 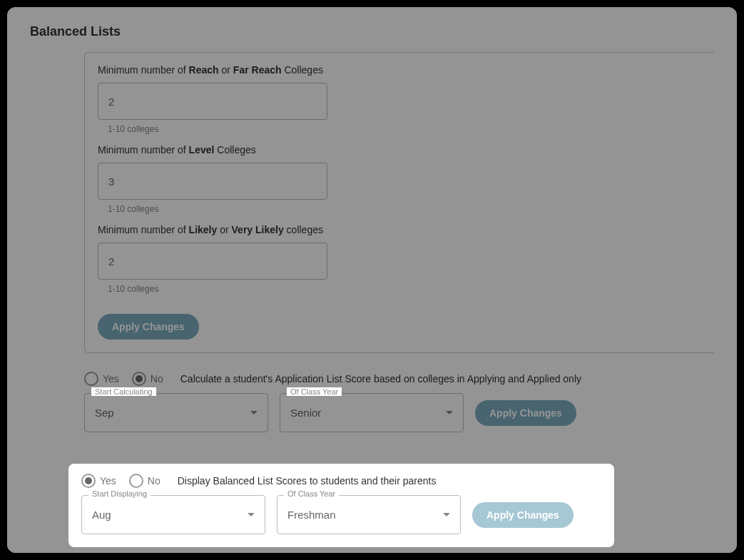 I want to click on calc-yes-radio-wrap: Yes, so click(x=101, y=379).